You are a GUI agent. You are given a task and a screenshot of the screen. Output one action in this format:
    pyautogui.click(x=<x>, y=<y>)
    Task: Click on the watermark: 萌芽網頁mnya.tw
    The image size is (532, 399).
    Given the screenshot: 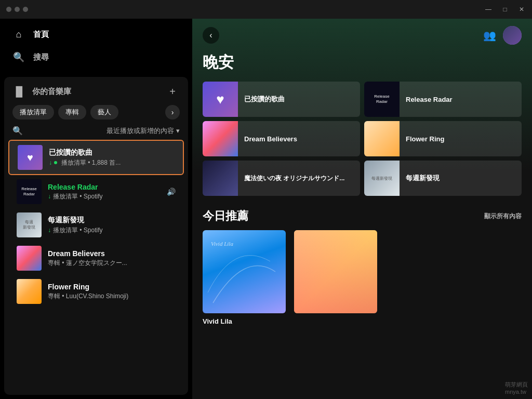 What is the action you would take?
    pyautogui.click(x=516, y=388)
    